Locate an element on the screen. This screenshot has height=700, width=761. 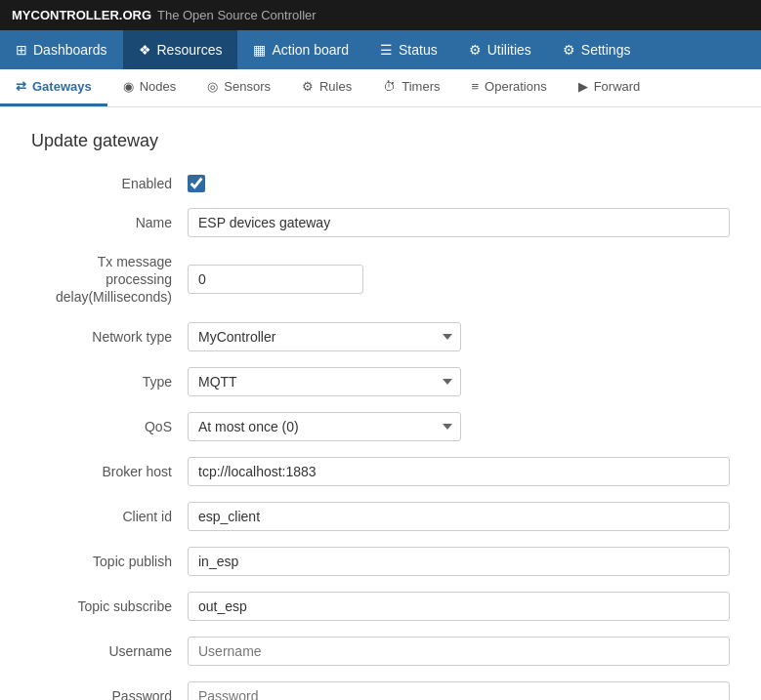
username-label: Username is located at coordinates (109, 651).